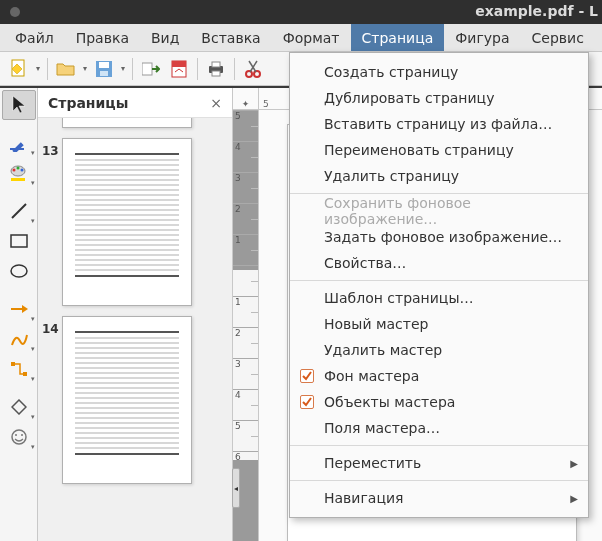  Describe the element at coordinates (391, 72) in the screenshot. I see `menu-item-label: Создать страницу` at that location.